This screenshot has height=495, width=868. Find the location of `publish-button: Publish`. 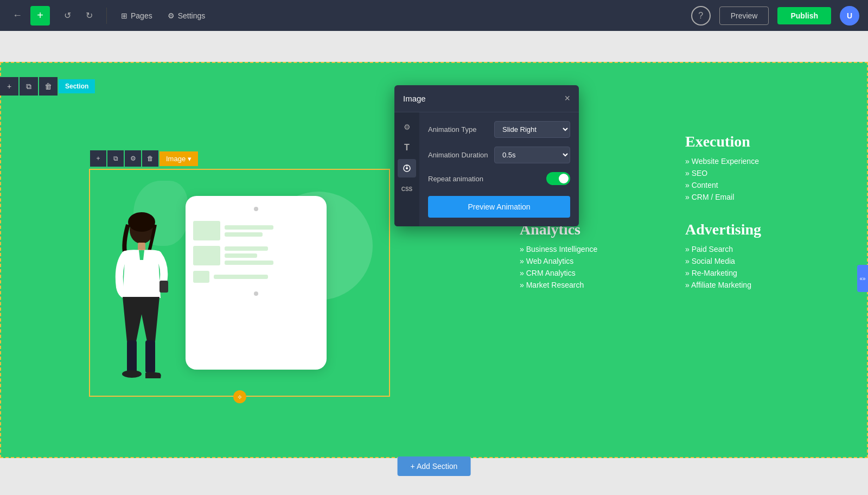

publish-button: Publish is located at coordinates (804, 16).